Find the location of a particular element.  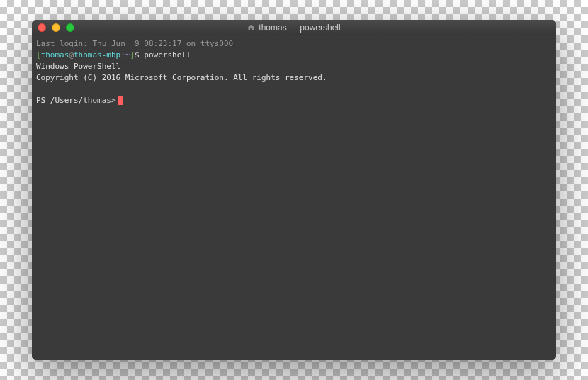

maximize-button is located at coordinates (70, 28).